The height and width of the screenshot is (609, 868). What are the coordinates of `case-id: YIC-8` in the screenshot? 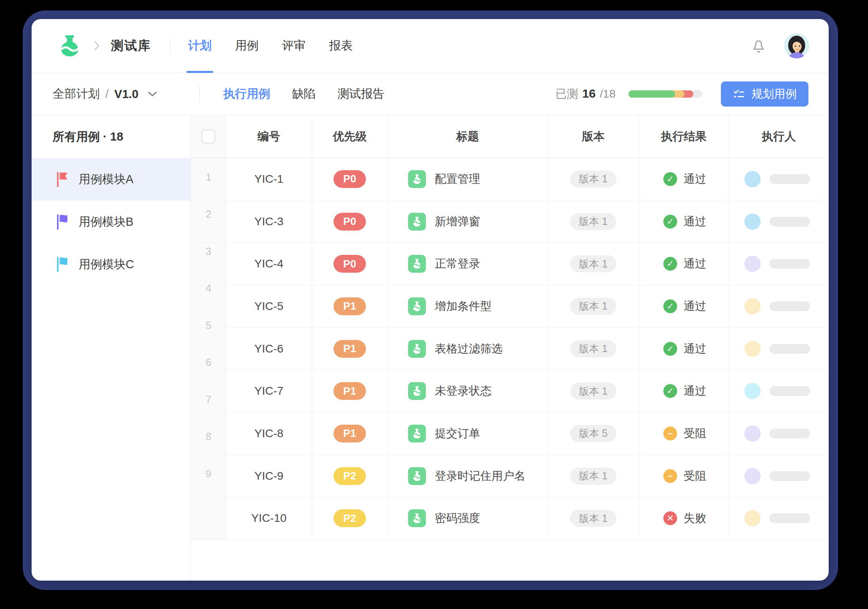 It's located at (269, 434).